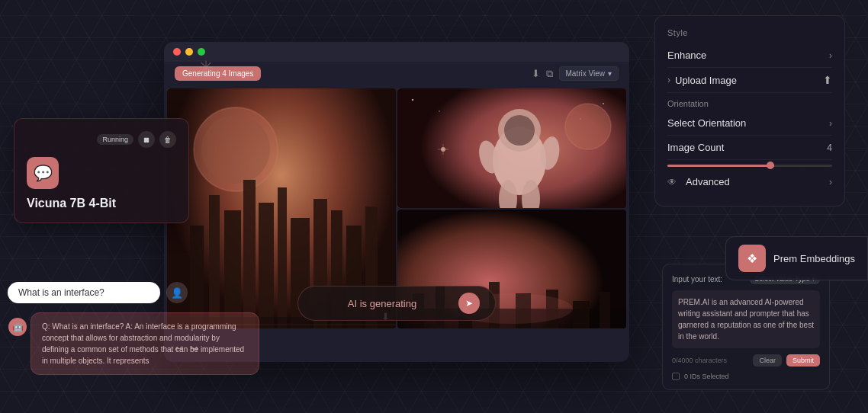 This screenshot has height=413, width=868. I want to click on image-count-value: 4, so click(830, 148).